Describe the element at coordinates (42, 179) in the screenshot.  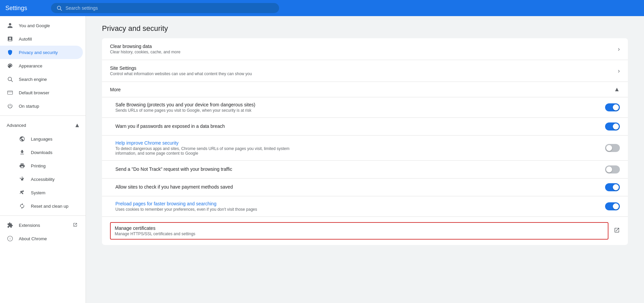
I see `sidebar-item-accessibility: Accessibility` at that location.